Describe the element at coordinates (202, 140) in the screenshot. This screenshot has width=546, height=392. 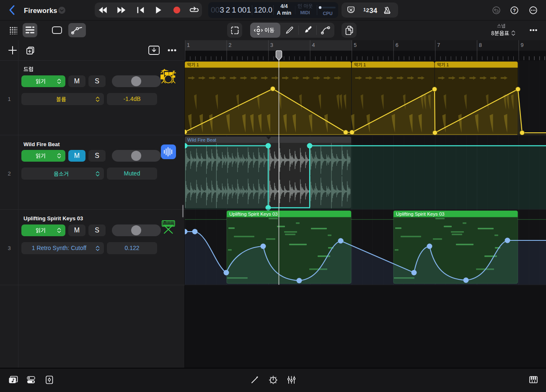
I see `svg-text: Wild Fire Beat` at that location.